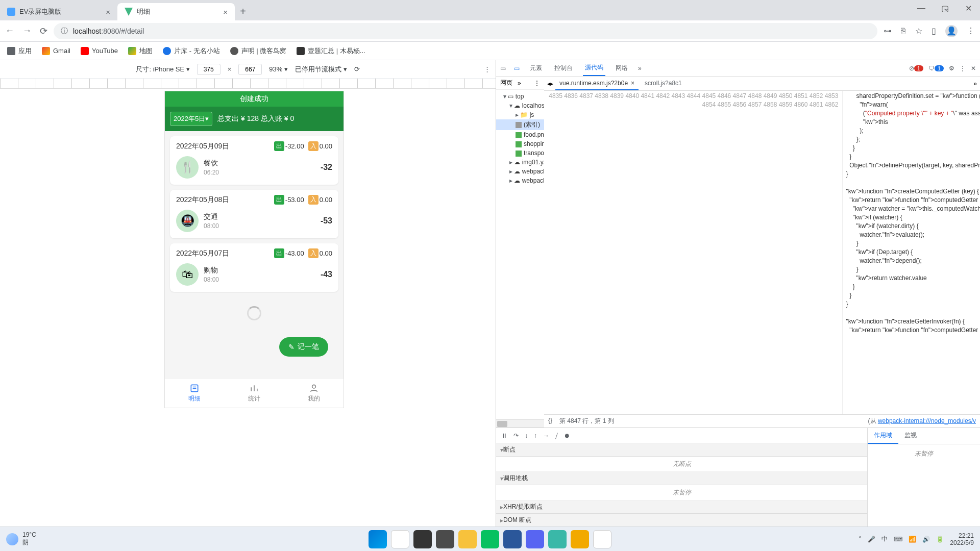 The width and height of the screenshot is (980, 551). Describe the element at coordinates (56, 51) in the screenshot. I see `bookmark-gmail: Gmail` at that location.